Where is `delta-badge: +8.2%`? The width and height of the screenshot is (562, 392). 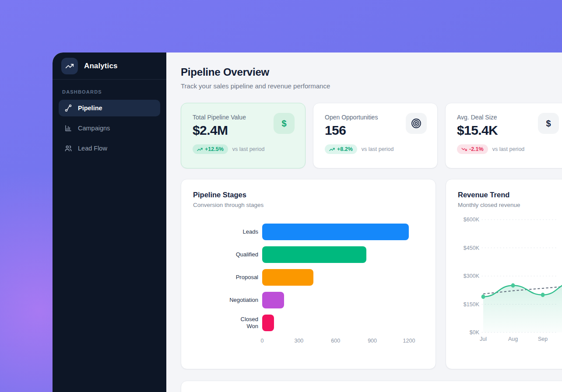
delta-badge: +8.2% is located at coordinates (341, 149).